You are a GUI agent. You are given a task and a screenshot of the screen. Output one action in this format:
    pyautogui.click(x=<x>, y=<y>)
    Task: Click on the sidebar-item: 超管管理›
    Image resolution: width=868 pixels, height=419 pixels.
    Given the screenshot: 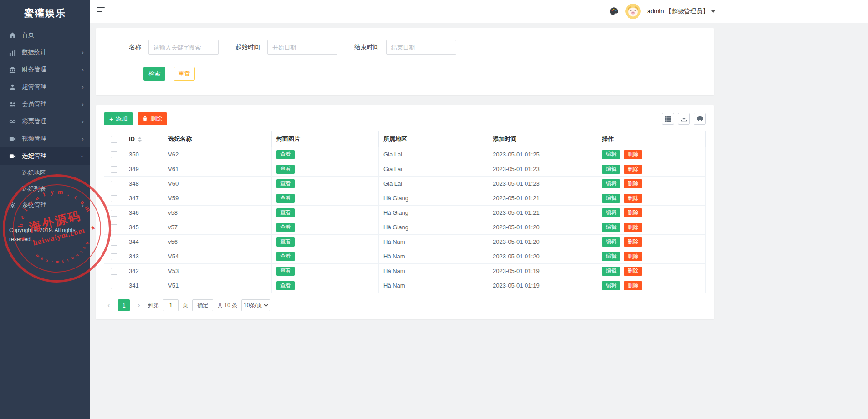 What is the action you would take?
    pyautogui.click(x=45, y=87)
    